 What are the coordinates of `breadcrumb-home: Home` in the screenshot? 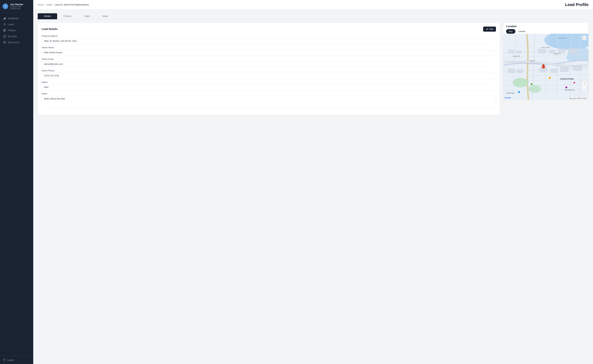 It's located at (40, 5).